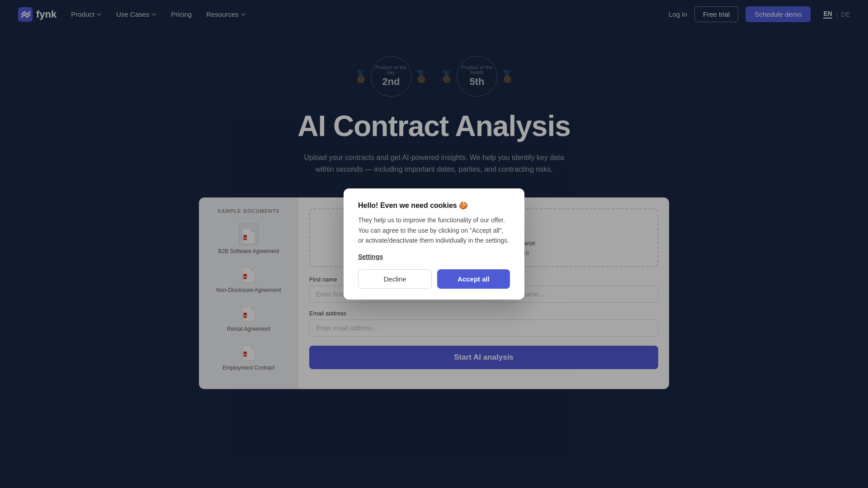 The height and width of the screenshot is (488, 868). Describe the element at coordinates (434, 230) in the screenshot. I see `cookie-body: They help us to improve the functionalit…` at that location.